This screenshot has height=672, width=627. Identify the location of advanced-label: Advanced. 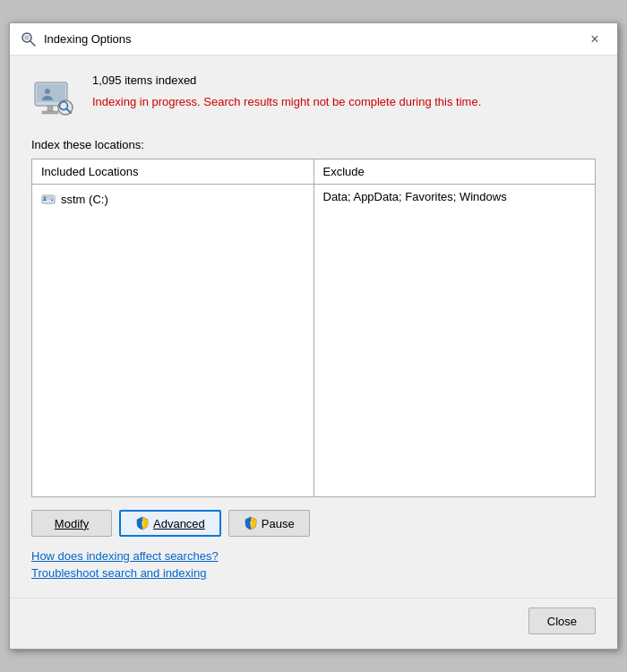
(179, 523).